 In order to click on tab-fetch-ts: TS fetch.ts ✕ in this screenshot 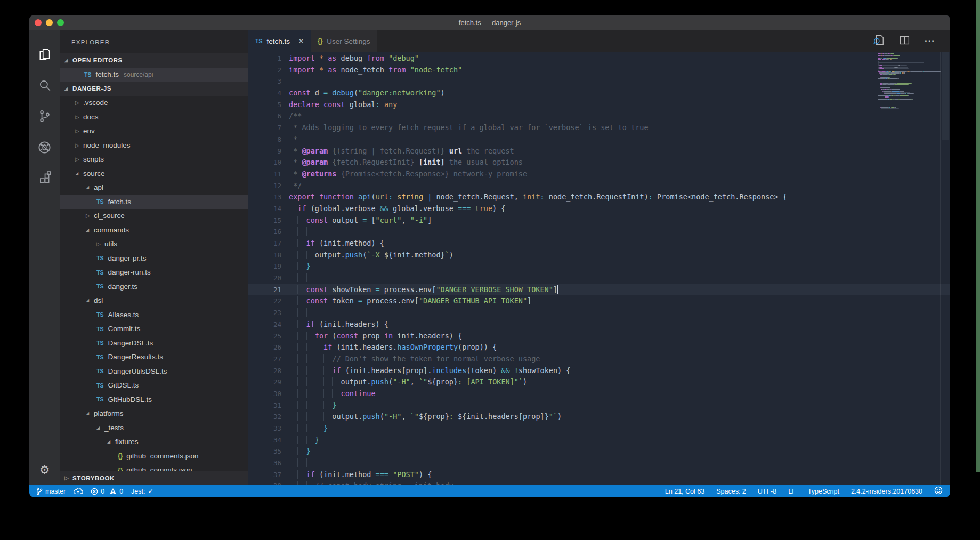, I will do `click(279, 41)`.